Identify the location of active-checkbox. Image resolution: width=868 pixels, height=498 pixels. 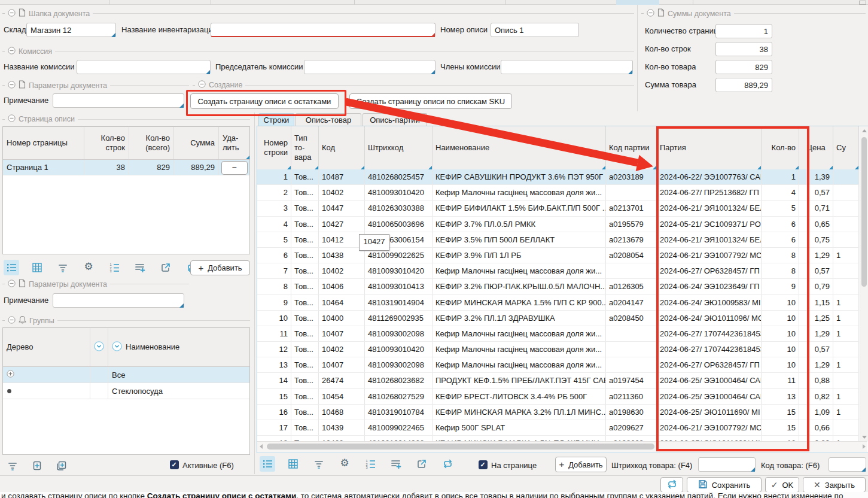
(175, 464).